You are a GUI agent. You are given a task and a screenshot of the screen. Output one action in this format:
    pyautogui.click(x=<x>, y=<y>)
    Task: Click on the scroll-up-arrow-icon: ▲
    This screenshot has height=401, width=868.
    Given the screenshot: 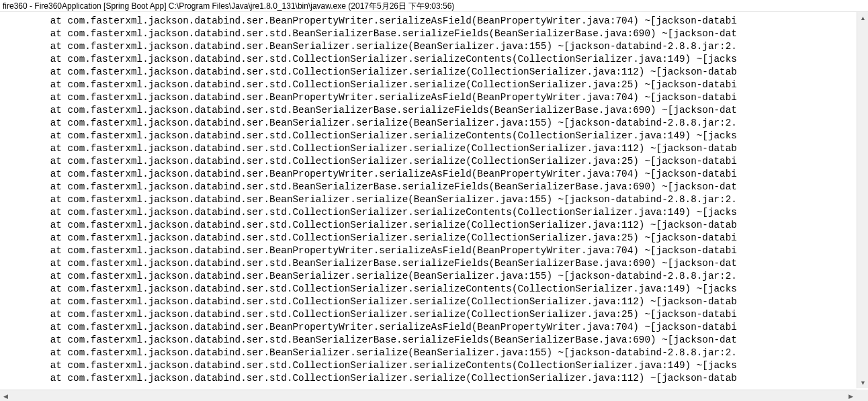 What is the action you would take?
    pyautogui.click(x=863, y=17)
    